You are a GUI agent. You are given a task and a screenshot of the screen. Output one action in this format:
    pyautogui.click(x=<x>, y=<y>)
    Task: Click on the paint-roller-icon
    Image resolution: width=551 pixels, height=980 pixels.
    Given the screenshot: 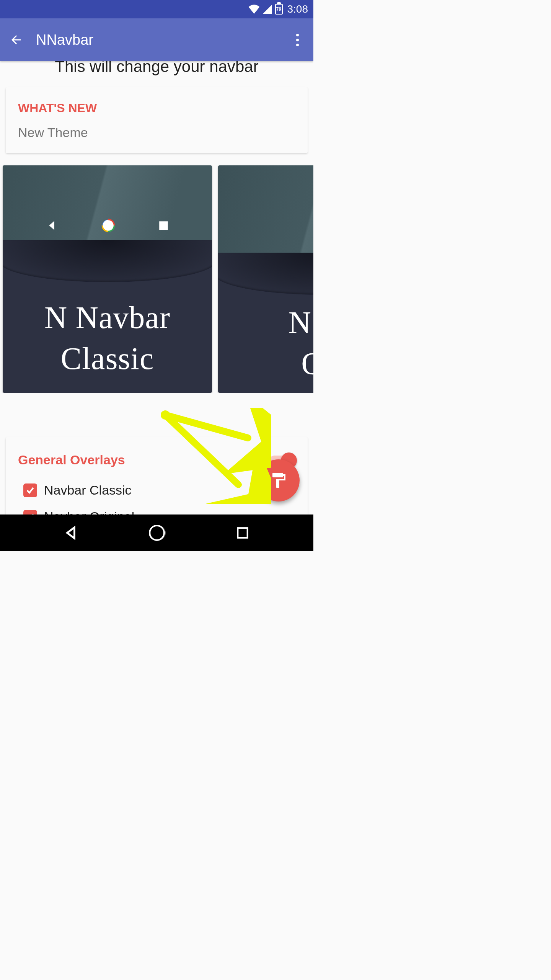 What is the action you would take?
    pyautogui.click(x=279, y=480)
    